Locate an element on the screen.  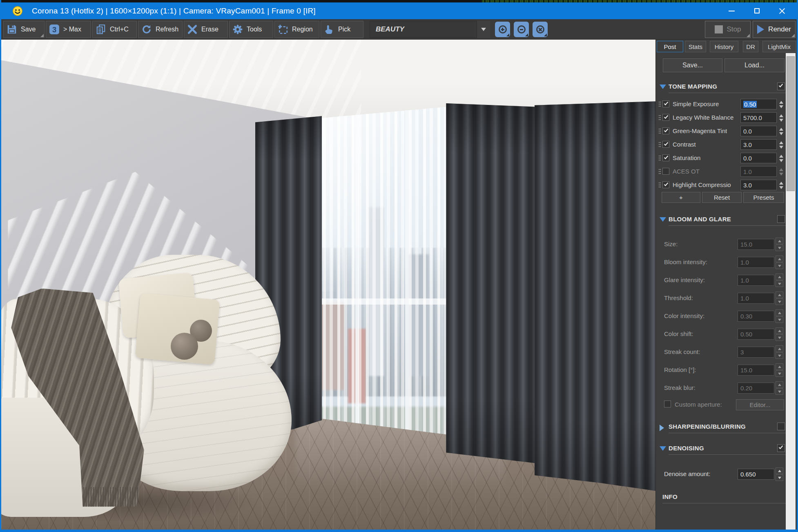
bloom-glare-checkbox is located at coordinates (781, 219).